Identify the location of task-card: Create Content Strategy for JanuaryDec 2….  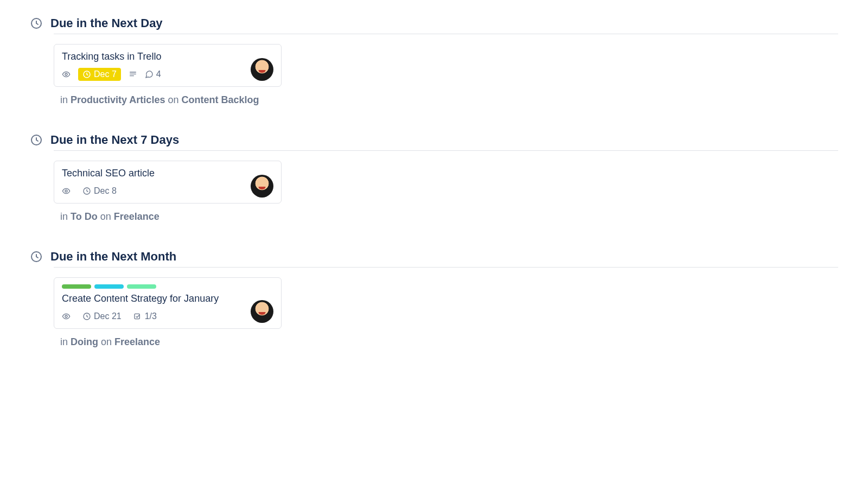
(168, 303).